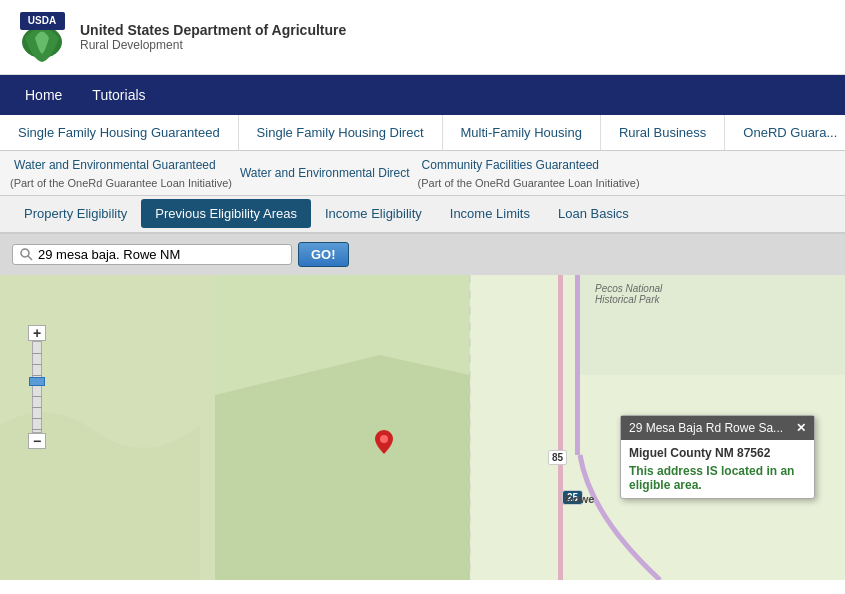 Image resolution: width=845 pixels, height=594 pixels. Describe the element at coordinates (121, 183) in the screenshot. I see `tab-weg-sub: (Part of the OneRd Guarantee Loan Initia…` at that location.